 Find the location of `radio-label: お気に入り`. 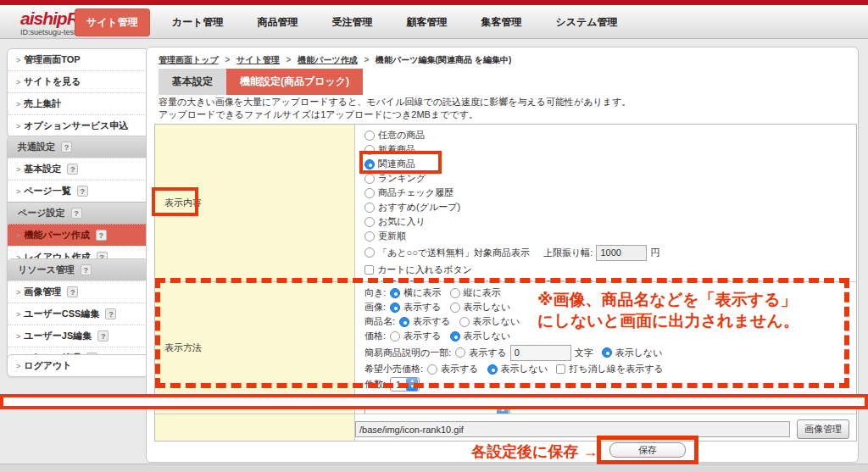

radio-label: お気に入り is located at coordinates (402, 222).